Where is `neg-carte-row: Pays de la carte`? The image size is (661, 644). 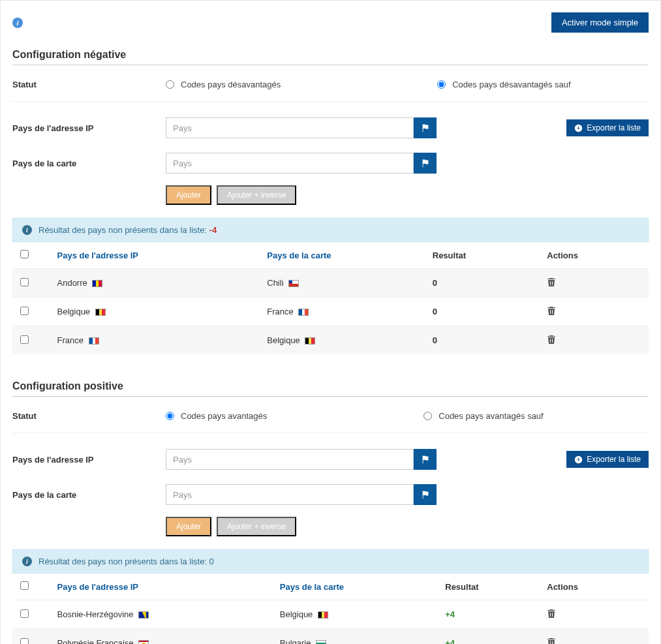 neg-carte-row: Pays de la carte is located at coordinates (330, 163).